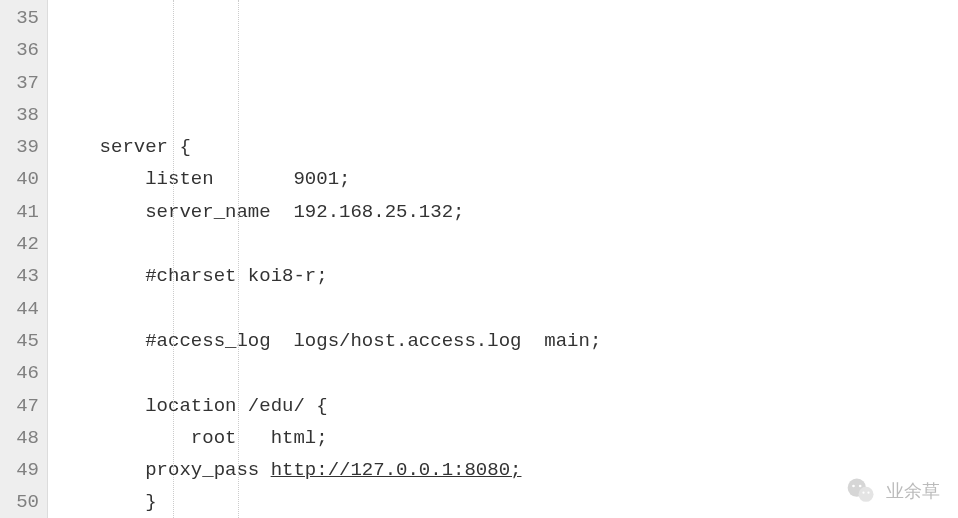 The image size is (958, 518). Describe the element at coordinates (24, 50) in the screenshot. I see `line-number: 36` at that location.